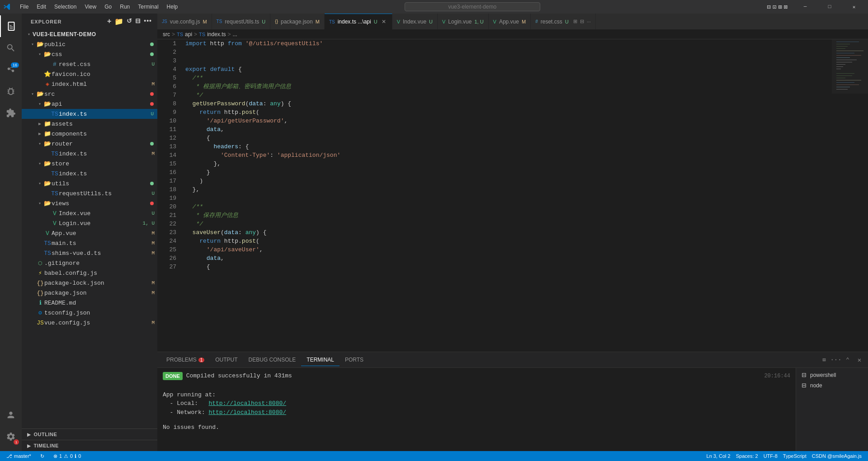 The height and width of the screenshot is (461, 868). I want to click on sidebar-header: EXPLORER + 📁 ↺ ⊟ •••, so click(90, 22).